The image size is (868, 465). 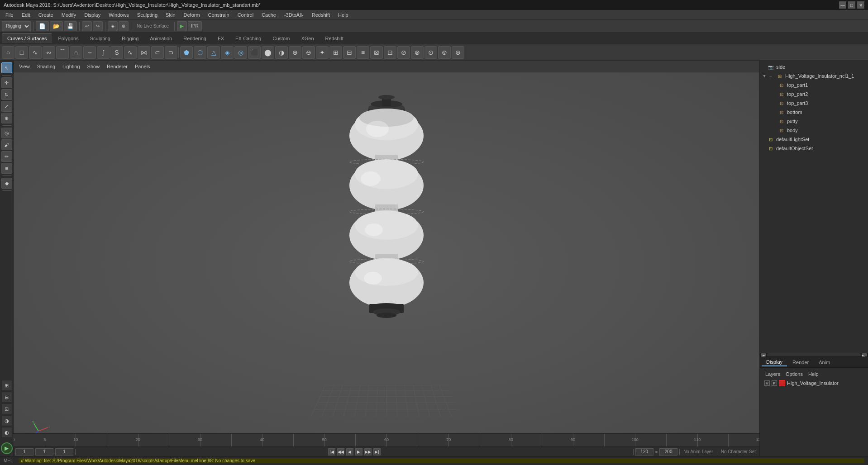 I want to click on shelf-circle: ○, so click(x=8, y=52).